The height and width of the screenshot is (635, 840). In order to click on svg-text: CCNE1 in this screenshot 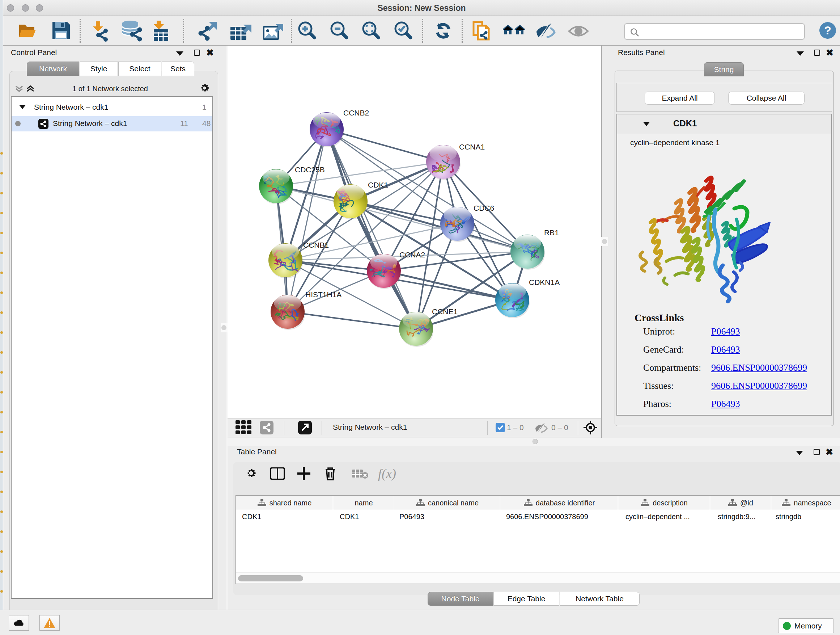, I will do `click(445, 312)`.